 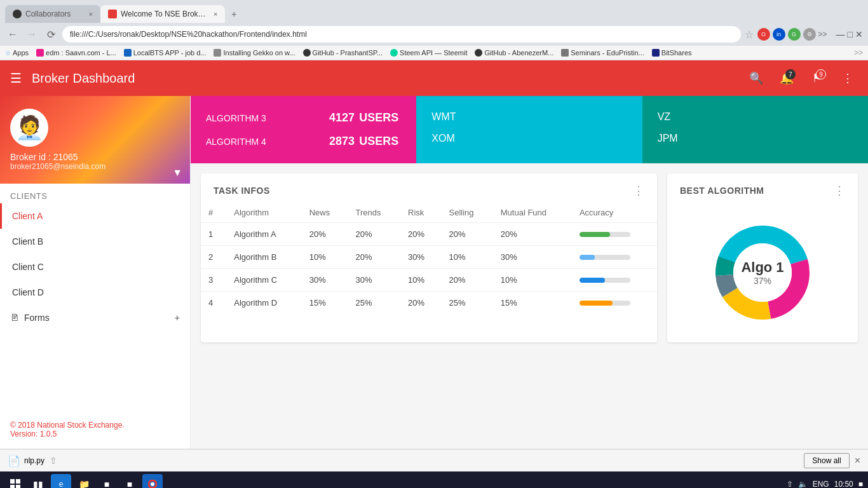 I want to click on sidebar-item-client-b: Client B, so click(x=95, y=241).